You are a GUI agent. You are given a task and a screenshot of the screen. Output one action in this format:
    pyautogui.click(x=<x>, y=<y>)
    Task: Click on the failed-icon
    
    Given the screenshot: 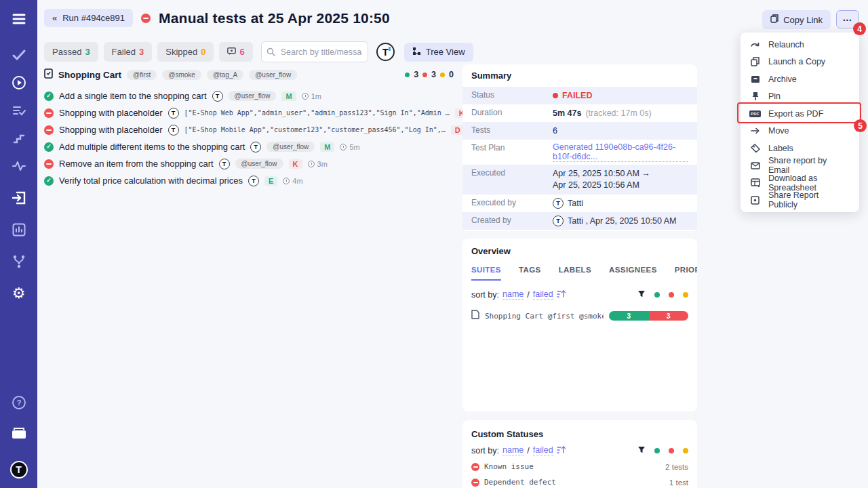 What is the action you would take?
    pyautogui.click(x=49, y=113)
    